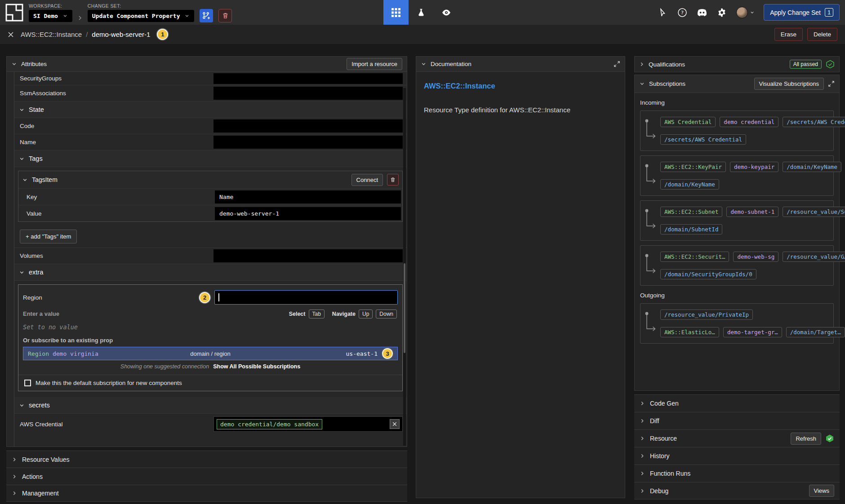 This screenshot has width=845, height=504. I want to click on breadcrumb-type: AWS::EC2::Instance, so click(51, 34).